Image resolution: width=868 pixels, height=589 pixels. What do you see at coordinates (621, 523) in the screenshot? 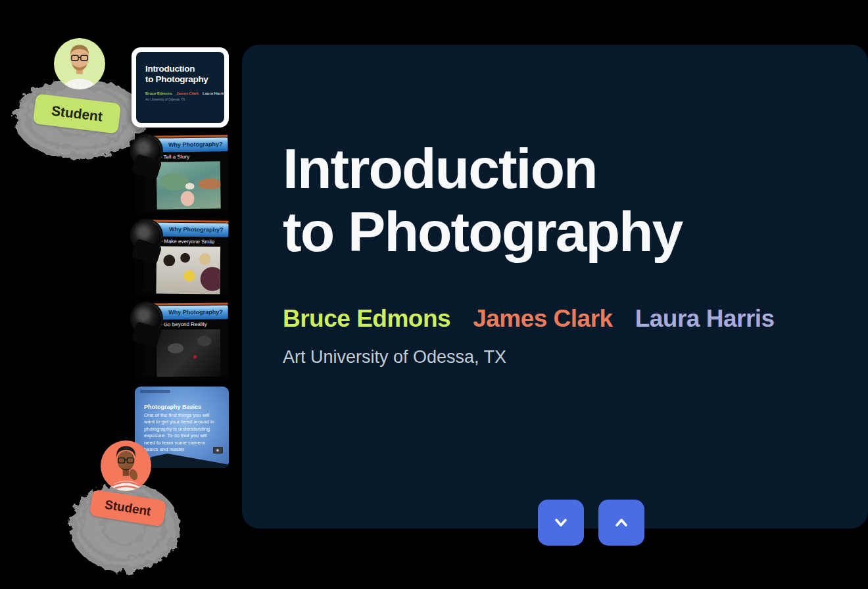
I see `chevron-up-icon` at bounding box center [621, 523].